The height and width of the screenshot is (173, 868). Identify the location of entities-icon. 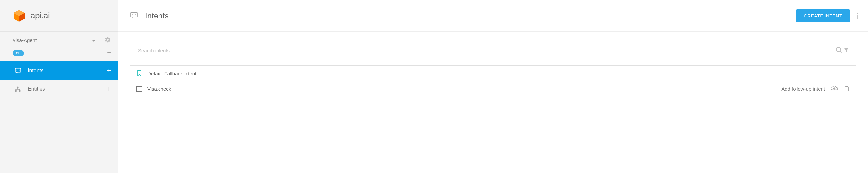
(19, 89).